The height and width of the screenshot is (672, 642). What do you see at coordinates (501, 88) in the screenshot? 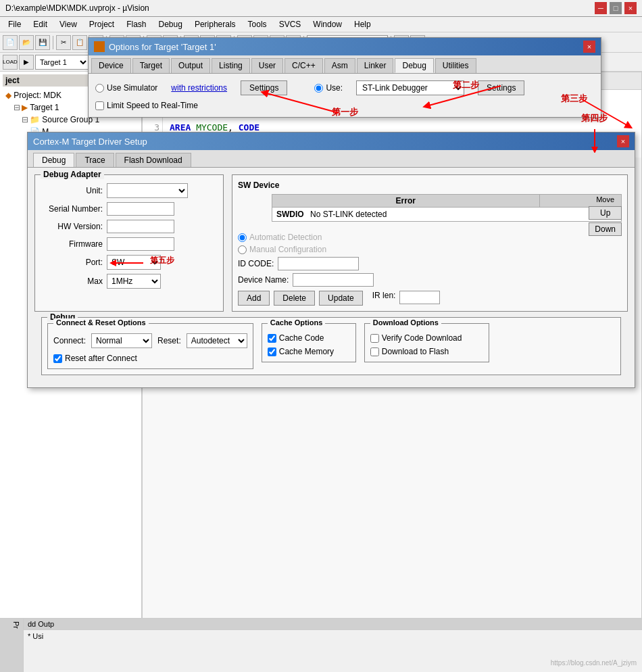
I see `debugger-settings-btn: Settings` at bounding box center [501, 88].